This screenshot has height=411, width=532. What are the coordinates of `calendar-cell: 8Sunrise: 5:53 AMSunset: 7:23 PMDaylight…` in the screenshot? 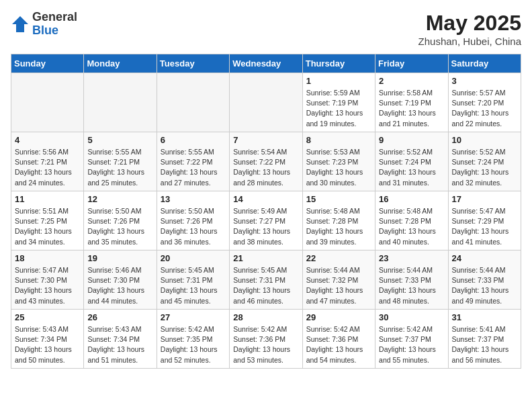 It's located at (339, 162).